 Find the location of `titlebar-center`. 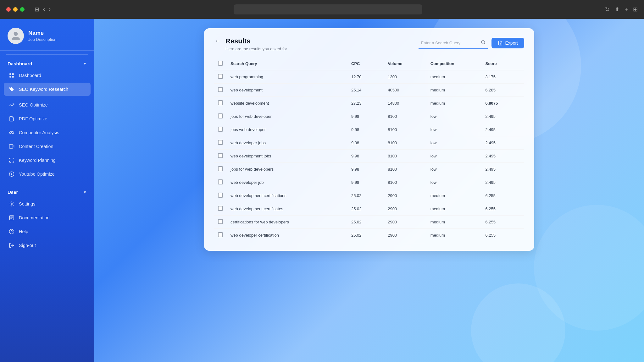

titlebar-center is located at coordinates (328, 9).